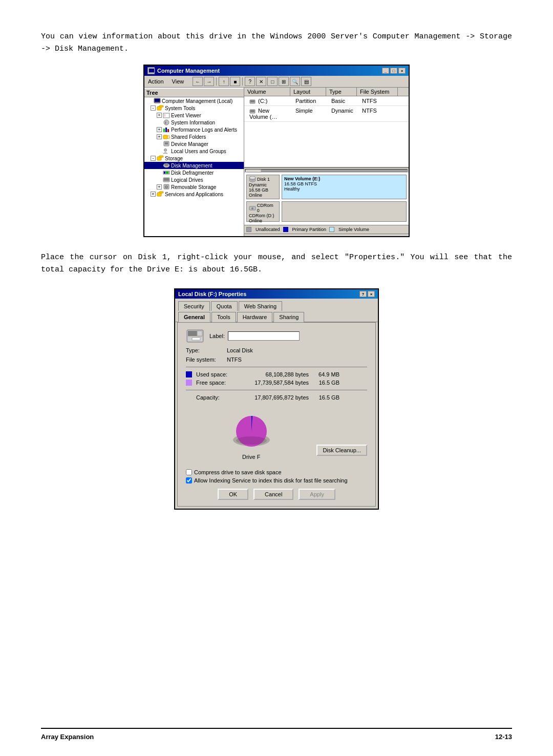  Describe the element at coordinates (194, 101) in the screenshot. I see `cm-tree-root: Computer Management (Local)` at that location.